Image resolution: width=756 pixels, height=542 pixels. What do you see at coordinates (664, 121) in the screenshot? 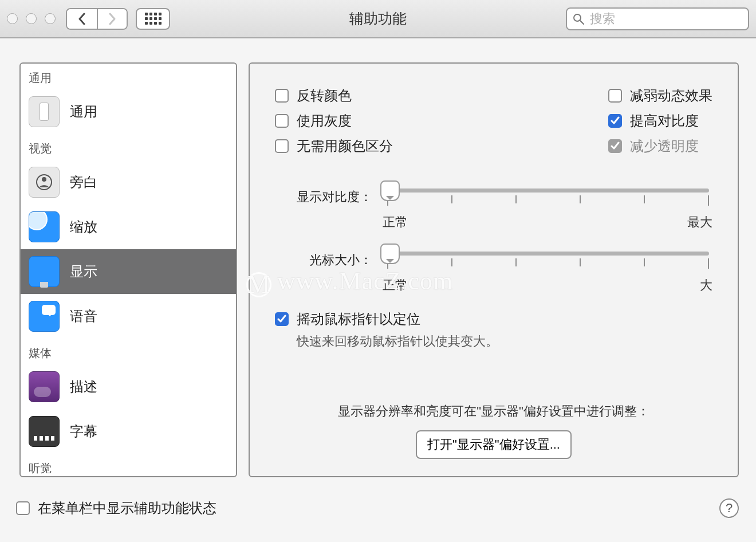
I see `checkbox-label: 提高对比度` at bounding box center [664, 121].